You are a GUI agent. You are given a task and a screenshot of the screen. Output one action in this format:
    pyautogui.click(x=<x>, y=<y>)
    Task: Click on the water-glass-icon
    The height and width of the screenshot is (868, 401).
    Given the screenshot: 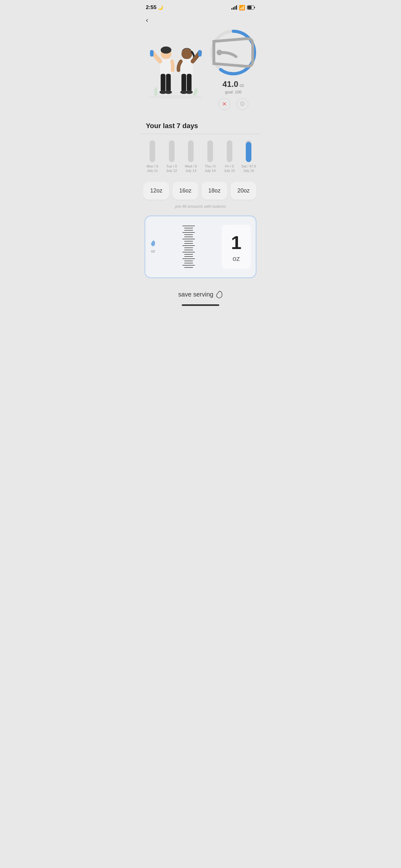 What is the action you would take?
    pyautogui.click(x=233, y=53)
    